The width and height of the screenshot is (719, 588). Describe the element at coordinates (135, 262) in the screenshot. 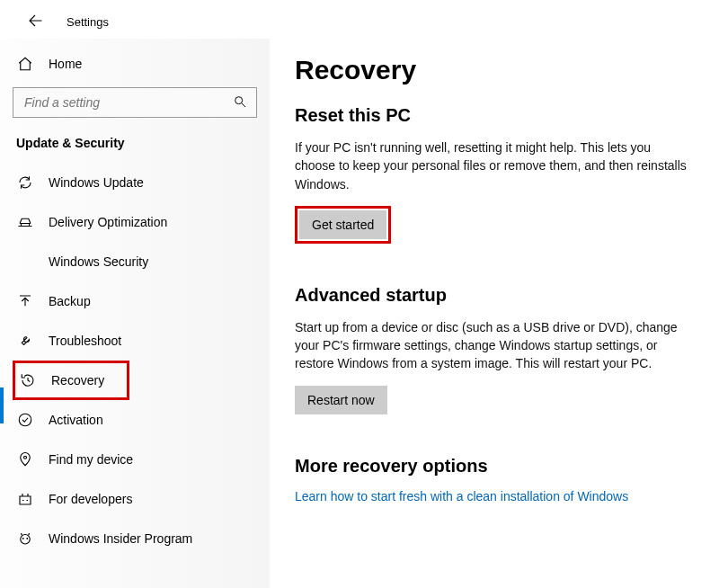

I see `sidebar-item-windows-security: Windows Security` at that location.